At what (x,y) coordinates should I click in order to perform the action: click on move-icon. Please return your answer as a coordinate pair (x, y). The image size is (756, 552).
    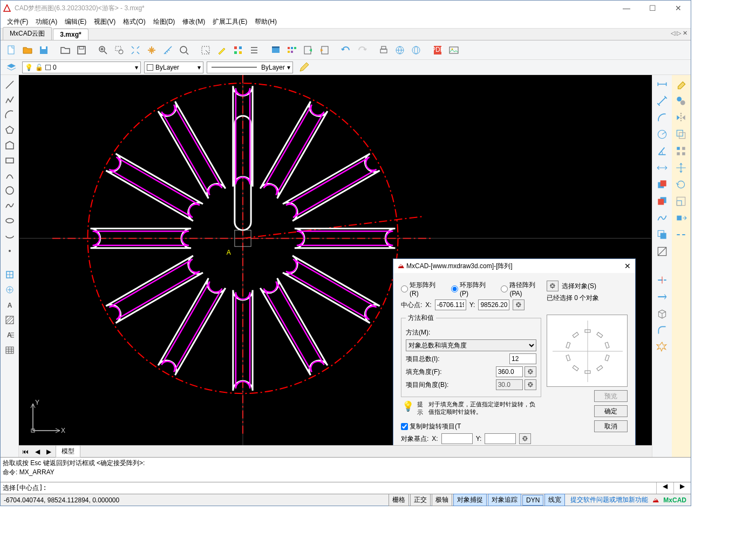
    Looking at the image, I should click on (681, 168).